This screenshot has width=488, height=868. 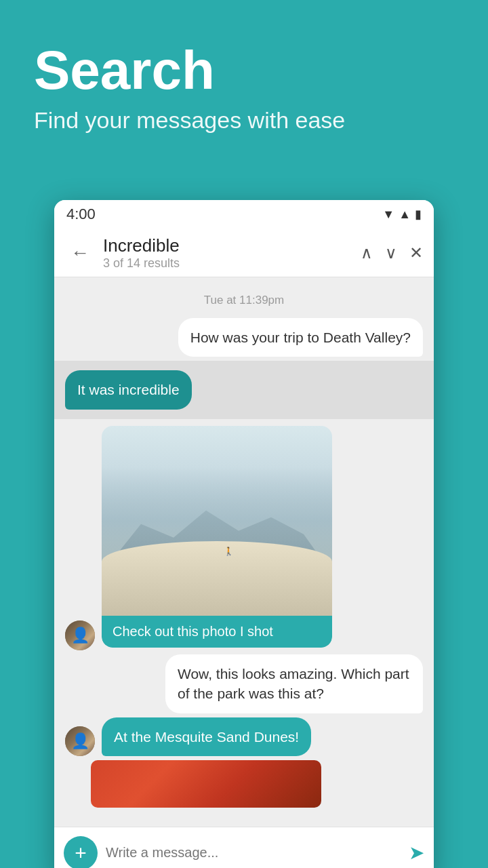 I want to click on toolbar: ← Incredible 3 of 14 results ∧ ∨ ✕, so click(x=244, y=253).